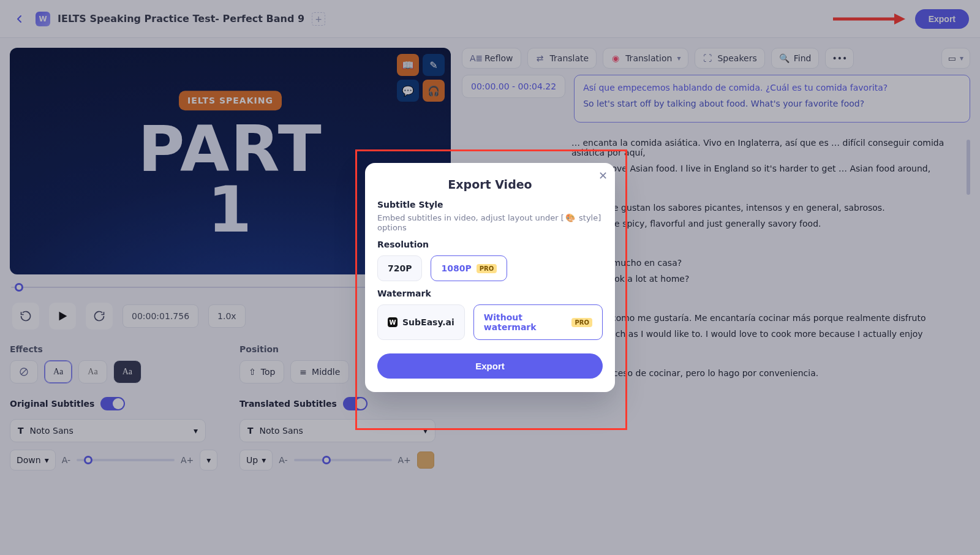 Image resolution: width=980 pixels, height=555 pixels. Describe the element at coordinates (469, 268) in the screenshot. I see `res-1080: 1080PPRO` at that location.